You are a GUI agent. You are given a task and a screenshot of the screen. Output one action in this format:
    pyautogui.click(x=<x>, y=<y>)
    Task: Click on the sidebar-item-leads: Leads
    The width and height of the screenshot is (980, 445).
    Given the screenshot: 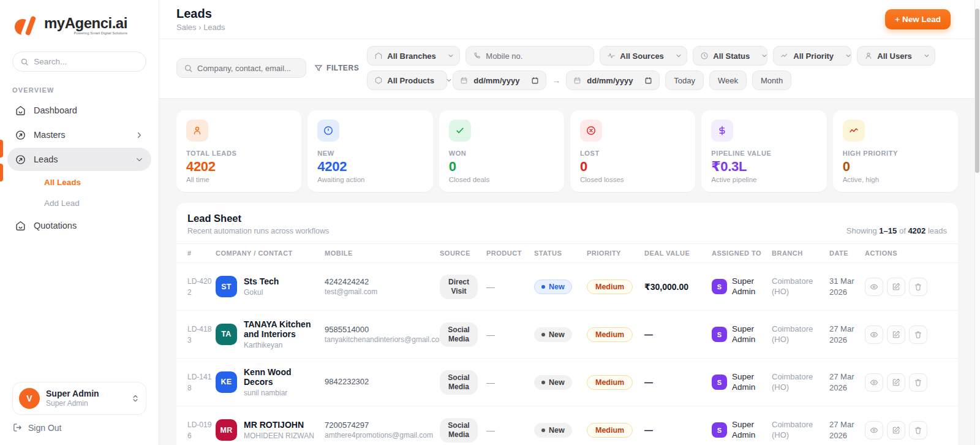 What is the action you would take?
    pyautogui.click(x=80, y=159)
    